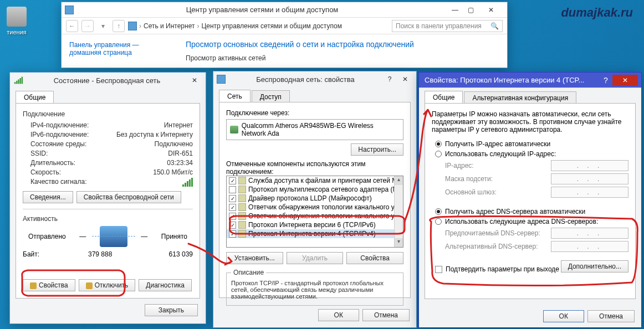  Describe the element at coordinates (255, 258) in the screenshot. I see `install-button: Установить...` at that location.